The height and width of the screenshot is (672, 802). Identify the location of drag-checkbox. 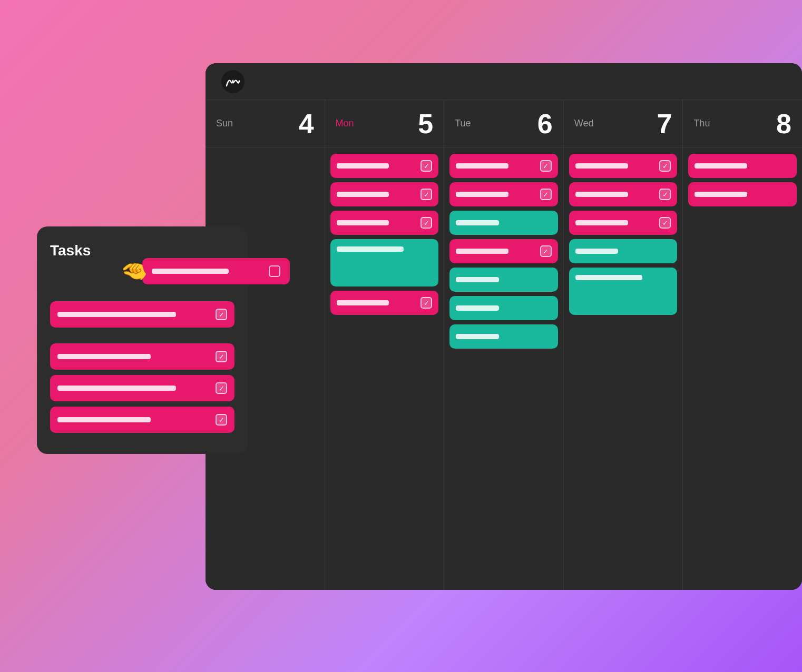
(275, 271).